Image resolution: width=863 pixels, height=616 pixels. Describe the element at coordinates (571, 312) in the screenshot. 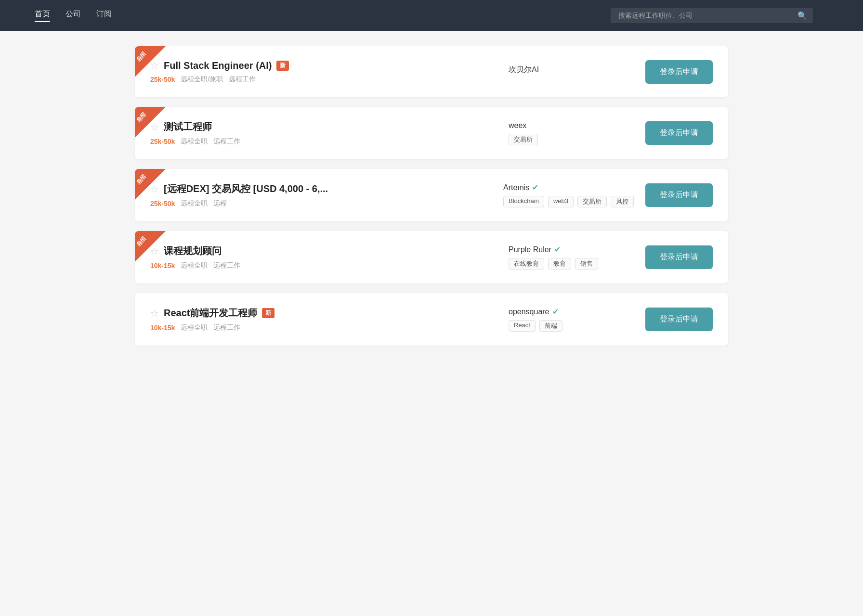

I see `company-name: opensquare✔` at that location.